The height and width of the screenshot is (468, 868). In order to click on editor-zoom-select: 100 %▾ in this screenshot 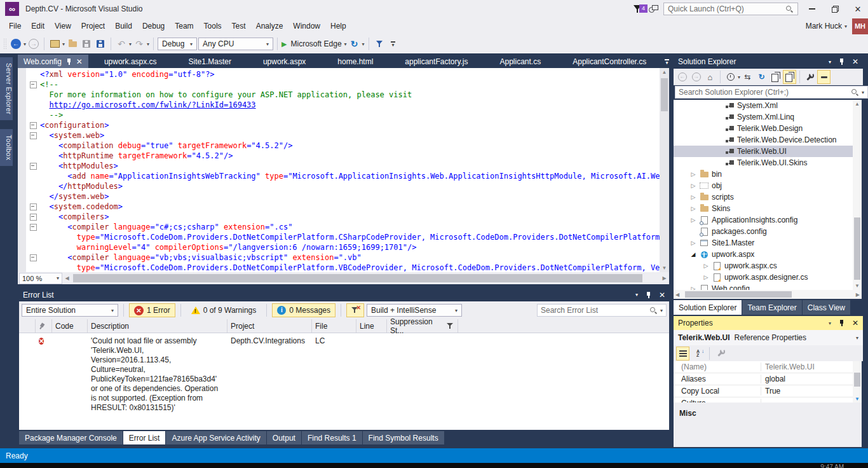, I will do `click(41, 279)`.